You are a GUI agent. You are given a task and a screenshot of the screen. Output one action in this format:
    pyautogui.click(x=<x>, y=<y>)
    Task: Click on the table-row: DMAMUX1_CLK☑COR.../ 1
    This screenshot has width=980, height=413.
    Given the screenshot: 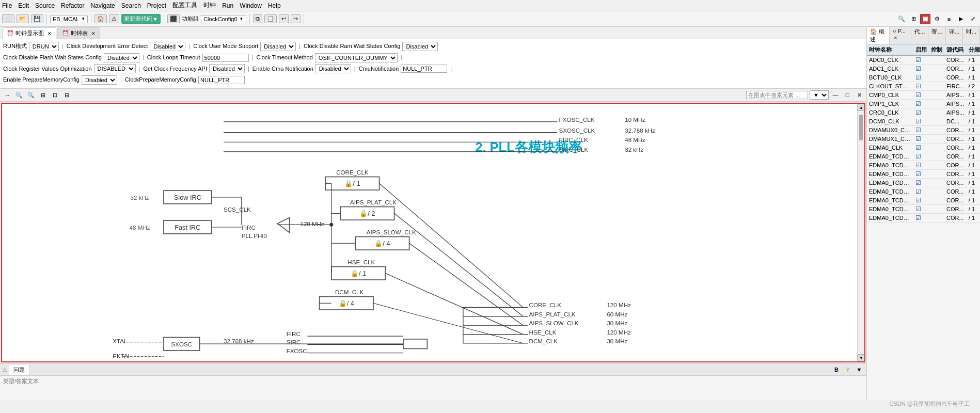 What is the action you would take?
    pyautogui.click(x=923, y=139)
    